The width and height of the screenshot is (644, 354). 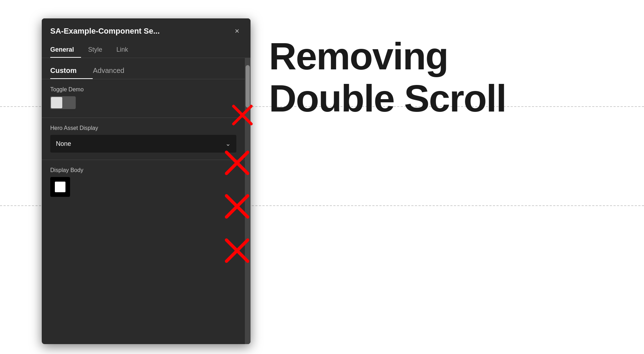 What do you see at coordinates (143, 144) in the screenshot?
I see `hero-asset-dropdown: None ⌄` at bounding box center [143, 144].